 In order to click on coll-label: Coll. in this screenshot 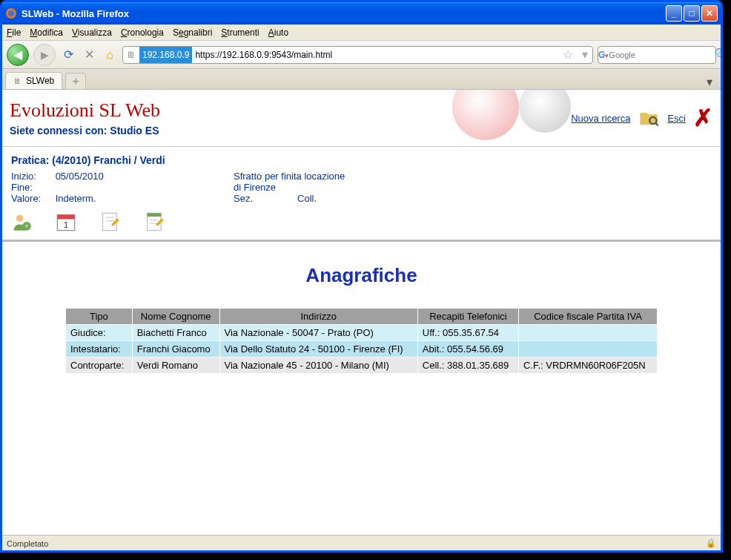, I will do `click(307, 199)`.